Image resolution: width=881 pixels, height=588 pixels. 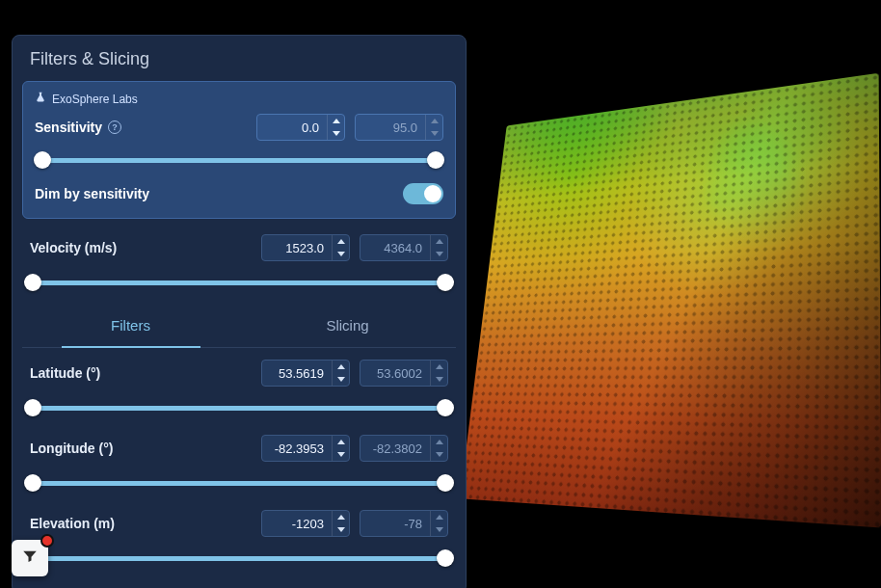 I want to click on toggle-filters-fab, so click(x=30, y=558).